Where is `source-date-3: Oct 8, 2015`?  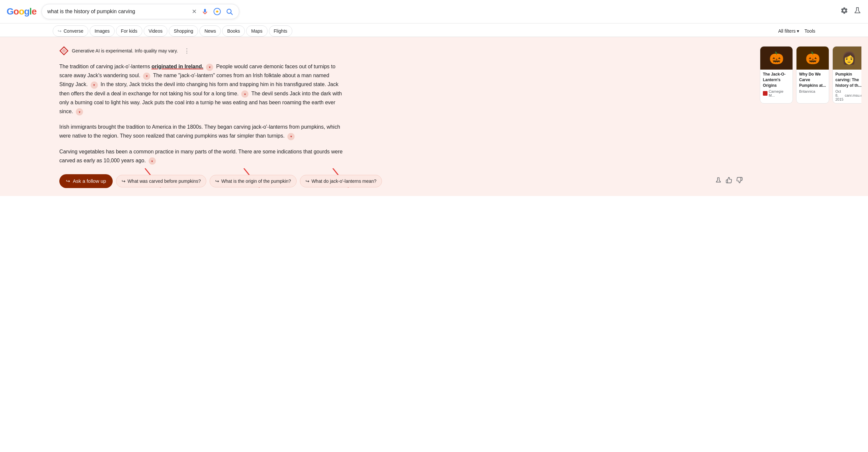
source-date-3: Oct 8, 2015 is located at coordinates (839, 95).